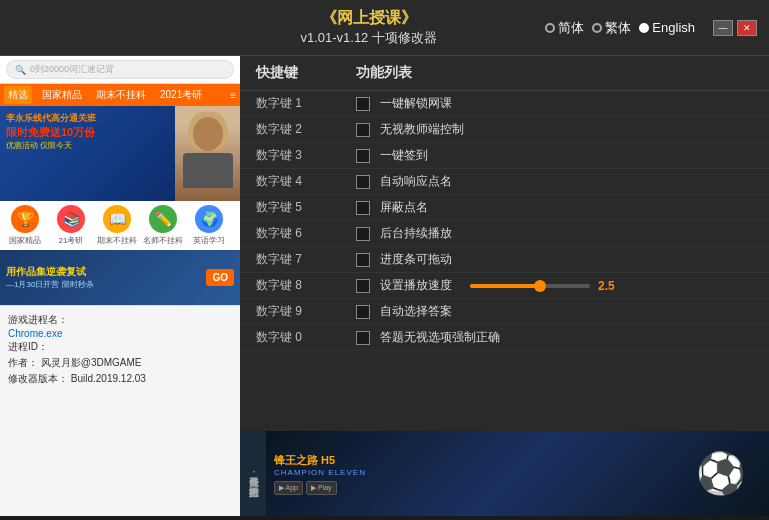 Image resolution: width=769 pixels, height=520 pixels. I want to click on shortcut-feature: 后台持续播放, so click(566, 234).